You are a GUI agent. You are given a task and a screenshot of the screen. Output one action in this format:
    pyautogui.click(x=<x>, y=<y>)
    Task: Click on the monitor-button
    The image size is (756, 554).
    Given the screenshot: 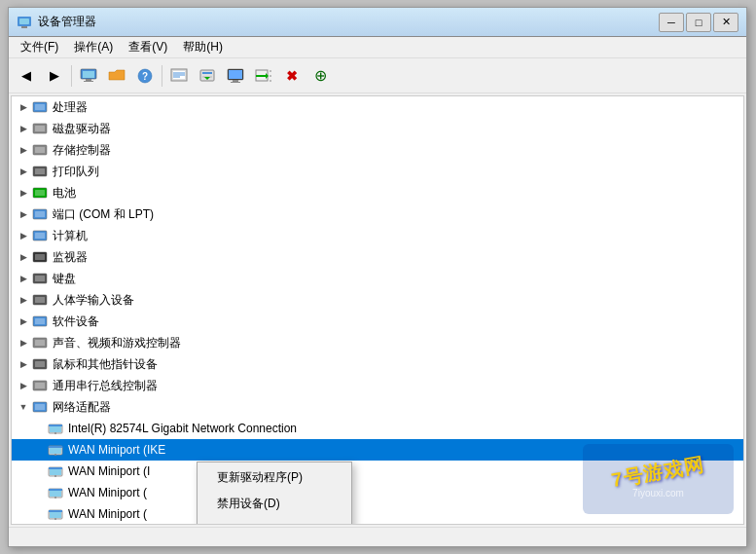 What is the action you would take?
    pyautogui.click(x=235, y=76)
    